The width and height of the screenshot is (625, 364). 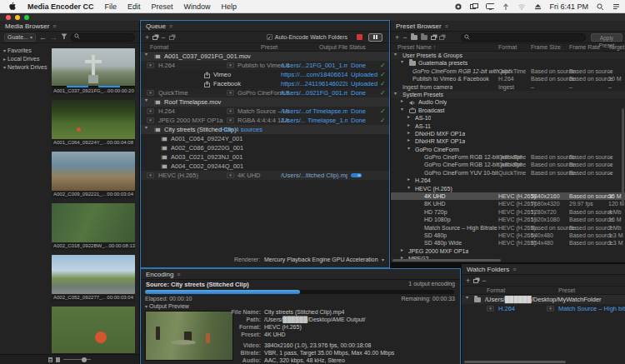 I want to click on preset-group-row: AS-10, so click(x=508, y=118).